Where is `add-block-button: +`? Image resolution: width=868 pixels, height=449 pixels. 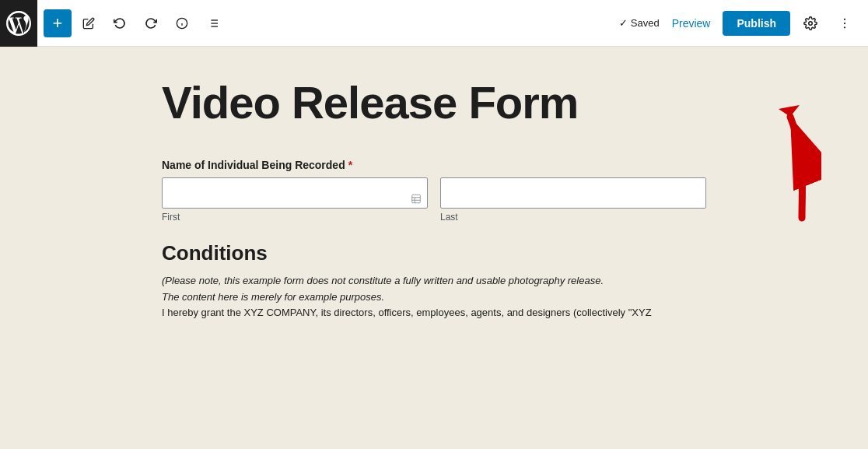 add-block-button: + is located at coordinates (58, 23).